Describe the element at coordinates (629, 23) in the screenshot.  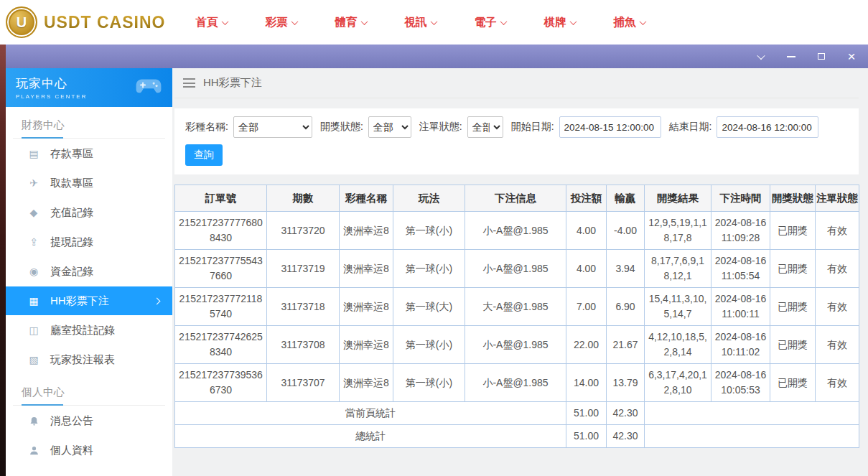
I see `nav-item-7: 捕魚` at that location.